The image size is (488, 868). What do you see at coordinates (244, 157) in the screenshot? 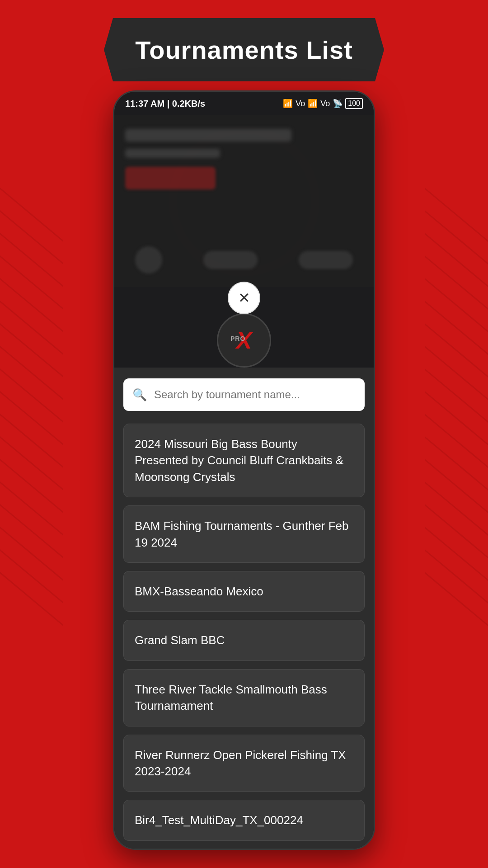
I see `blurred-app-content` at bounding box center [244, 157].